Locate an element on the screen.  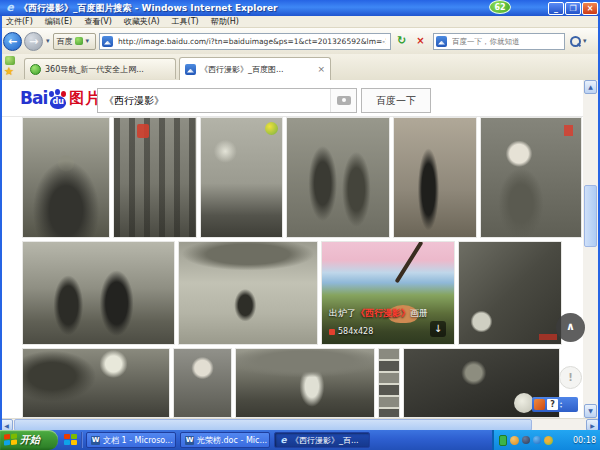
scroll-up-icon: ▲ is located at coordinates (590, 87).